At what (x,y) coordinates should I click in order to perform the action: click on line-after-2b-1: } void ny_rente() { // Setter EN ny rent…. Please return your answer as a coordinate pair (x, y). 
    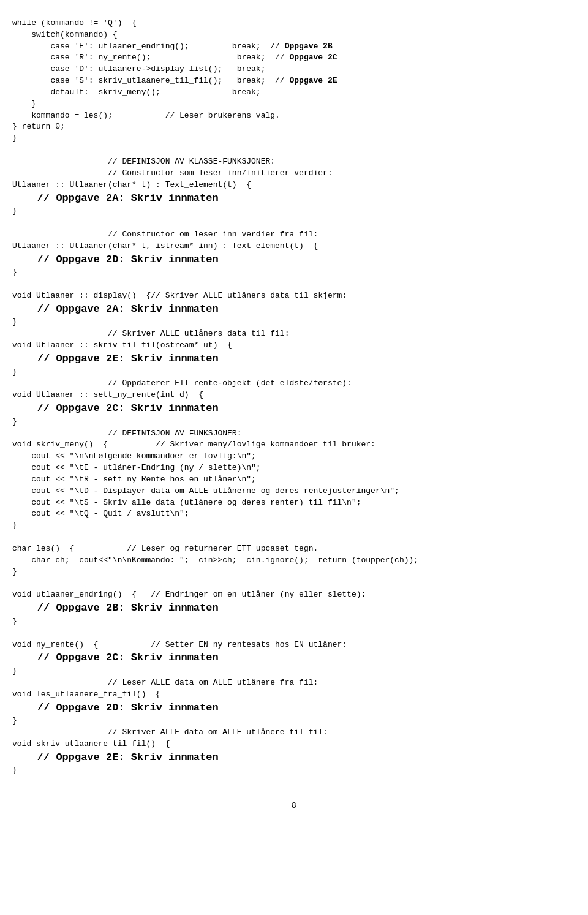
    Looking at the image, I should click on (179, 633).